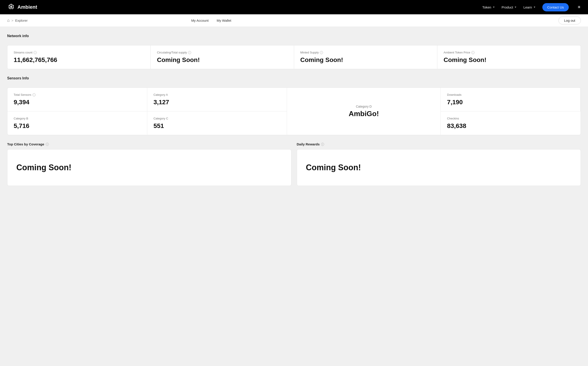 Image resolution: width=588 pixels, height=366 pixels. I want to click on top-cities-title: Top Cities by Coverage, so click(26, 144).